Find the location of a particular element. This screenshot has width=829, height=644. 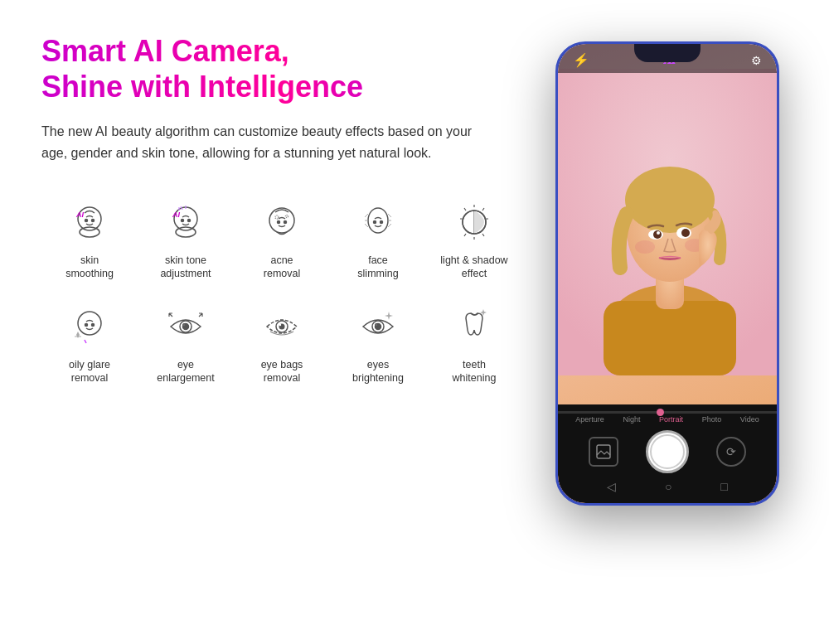

light-shadow-icon is located at coordinates (474, 222).